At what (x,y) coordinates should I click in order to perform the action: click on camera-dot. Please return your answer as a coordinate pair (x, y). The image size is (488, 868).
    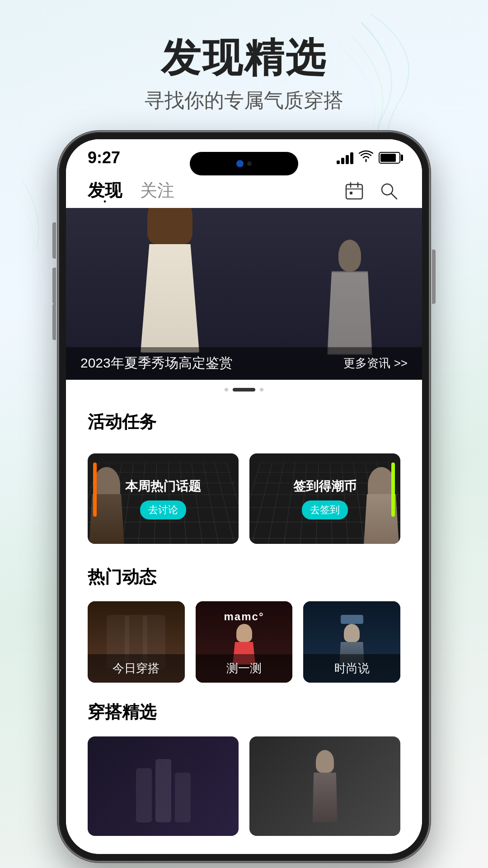
    Looking at the image, I should click on (240, 164).